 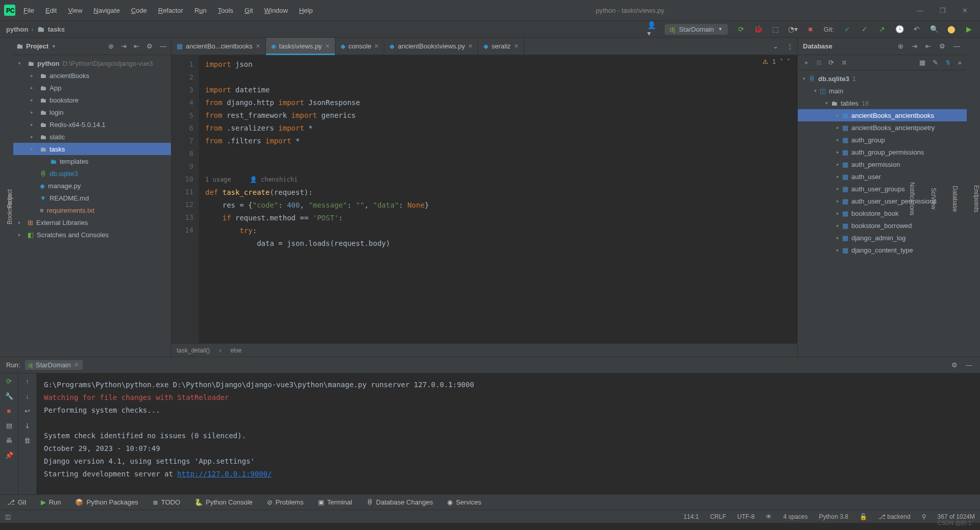 I want to click on commit-check-icon: ✓, so click(x=847, y=29).